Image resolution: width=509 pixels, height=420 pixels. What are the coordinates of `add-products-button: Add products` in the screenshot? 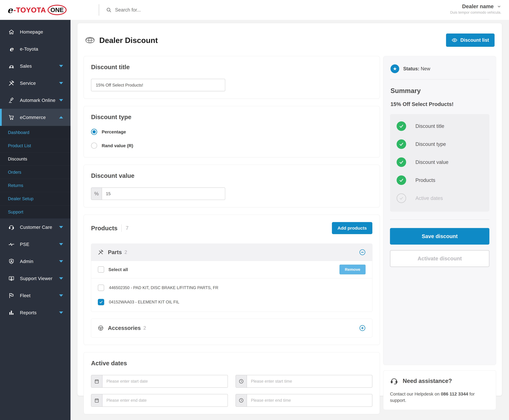 It's located at (352, 228).